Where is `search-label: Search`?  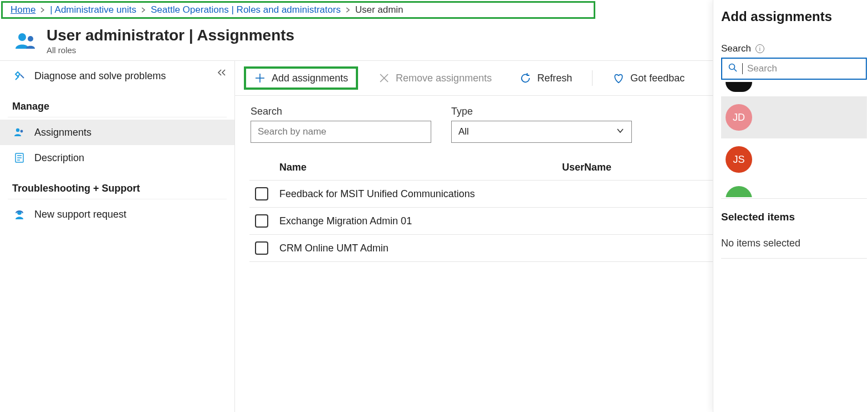 search-label: Search is located at coordinates (341, 112).